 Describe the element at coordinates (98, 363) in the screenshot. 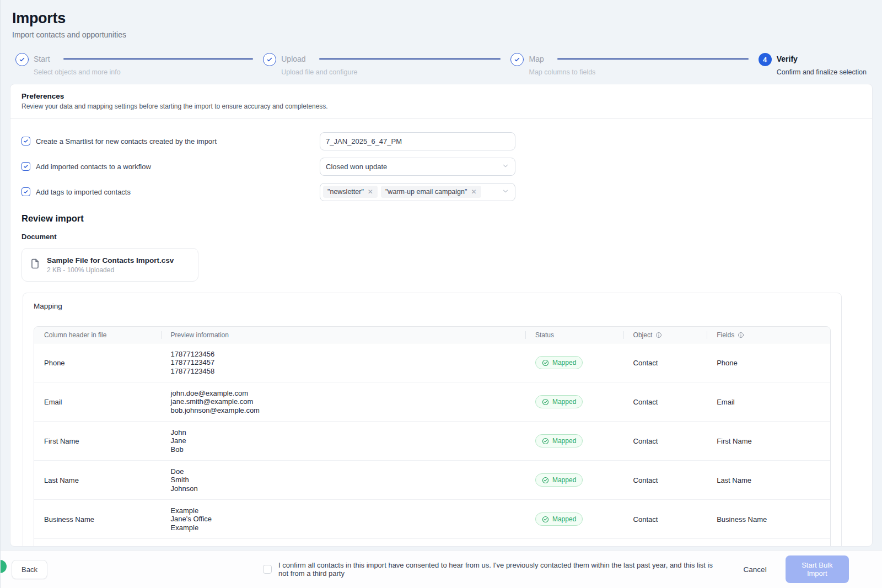

I see `row-column-header: Phone` at that location.